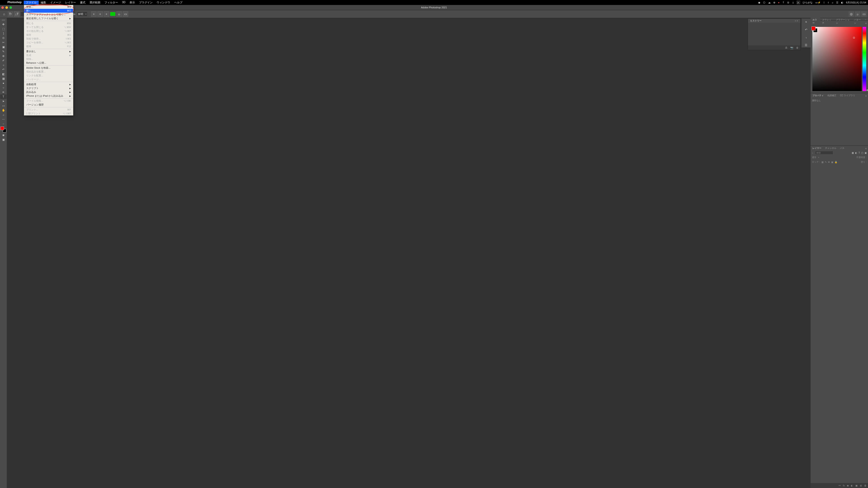 The height and width of the screenshot is (488, 868). Describe the element at coordinates (49, 15) in the screenshot. I see `file-menu-item: スマートオブジェクトとして開く...` at that location.